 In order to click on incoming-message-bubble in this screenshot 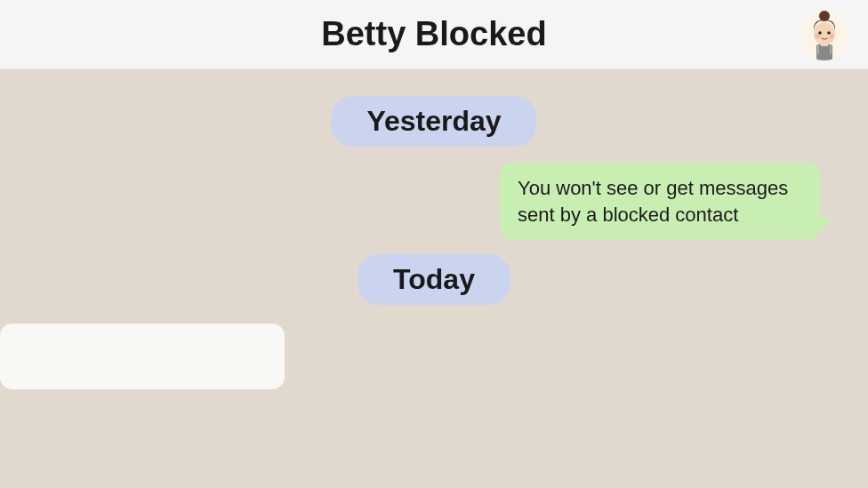, I will do `click(142, 356)`.